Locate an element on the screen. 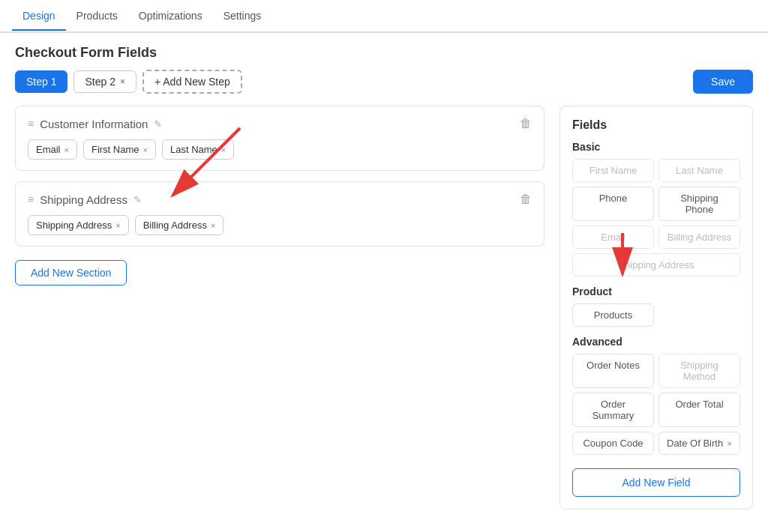  shipping-address-title: Shipping Address is located at coordinates (84, 199).